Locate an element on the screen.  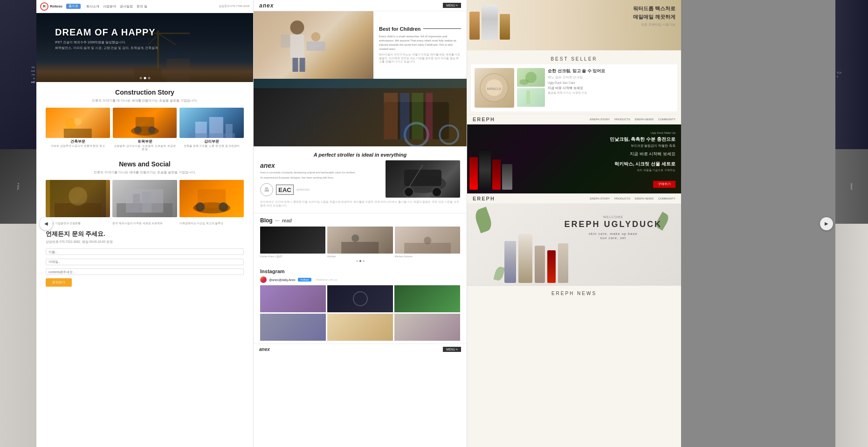
stroller-body-text: 라이트라인 인아에 언제나 환태한 약을 프리미엄 고품질 제품으로 탄생하여 … is located at coordinates (360, 204).